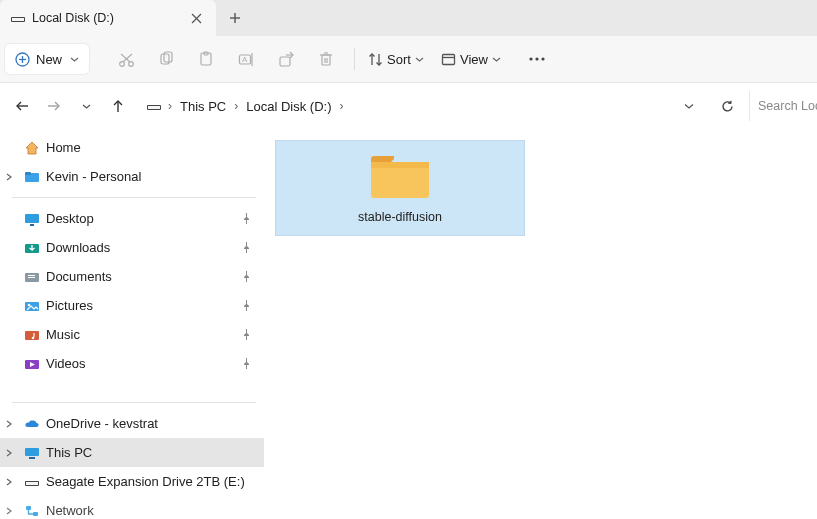  I want to click on videos-icon, so click(32, 364).